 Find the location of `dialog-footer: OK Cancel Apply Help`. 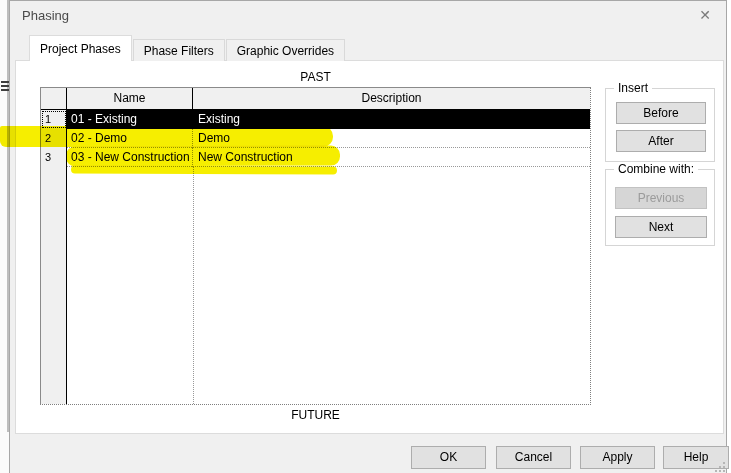

dialog-footer: OK Cancel Apply Help is located at coordinates (368, 454).